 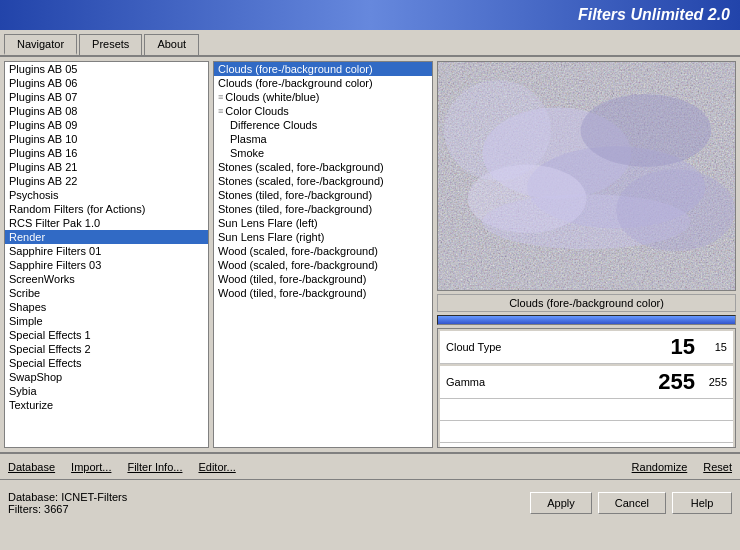 What do you see at coordinates (702, 503) in the screenshot?
I see `help-button: Help` at bounding box center [702, 503].